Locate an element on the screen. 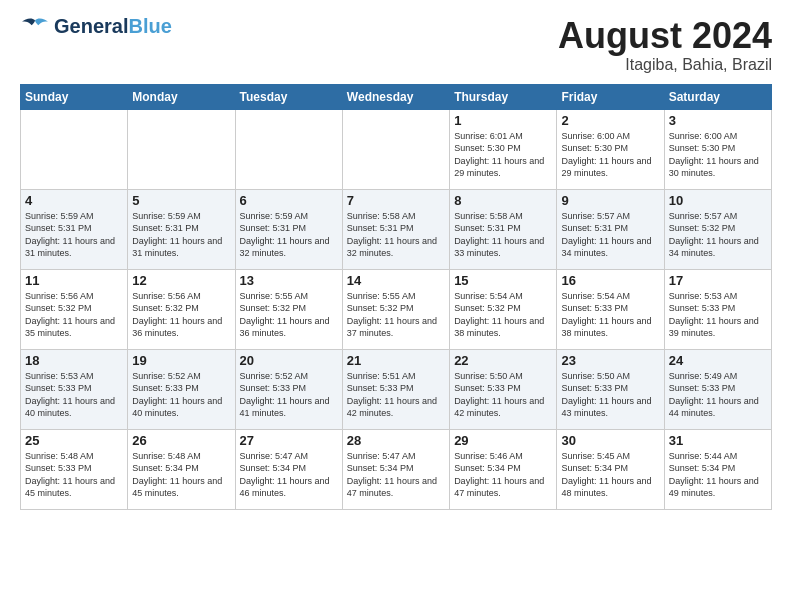 The height and width of the screenshot is (612, 792). day-number: 6 is located at coordinates (289, 200).